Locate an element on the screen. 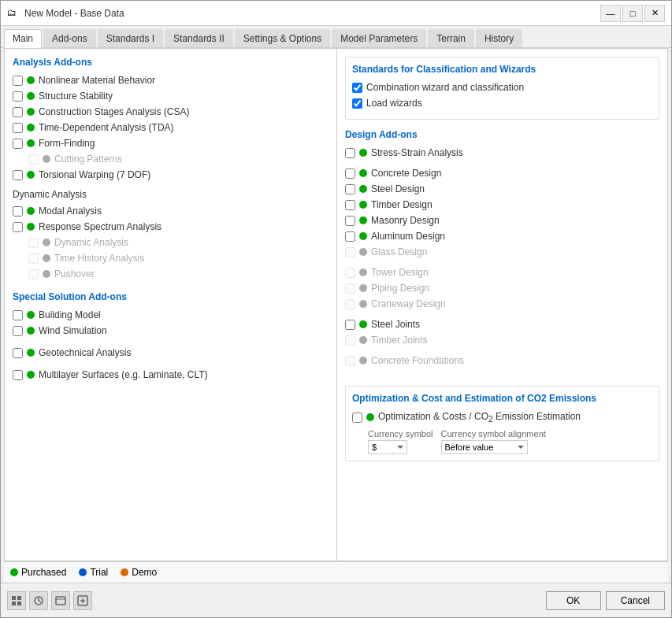 This screenshot has width=672, height=618. combination-wizard-checkbox is located at coordinates (358, 88).